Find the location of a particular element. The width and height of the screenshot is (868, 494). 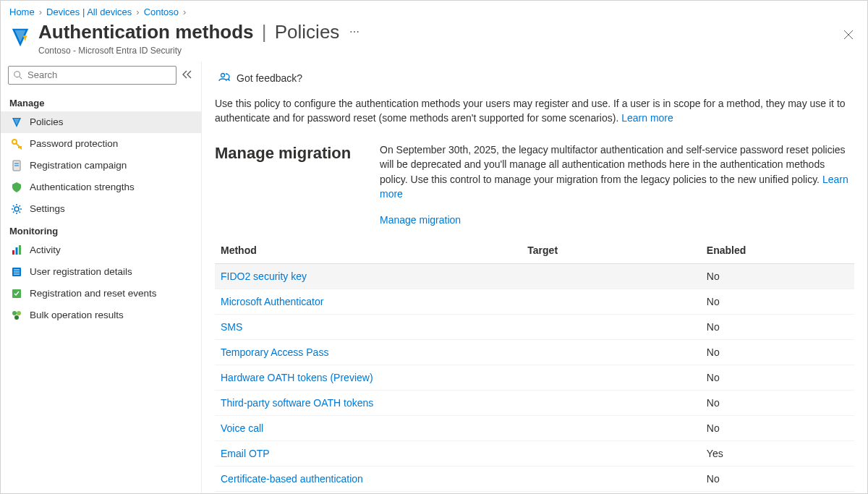

sidebar-item-policies: Policies is located at coordinates (101, 122).